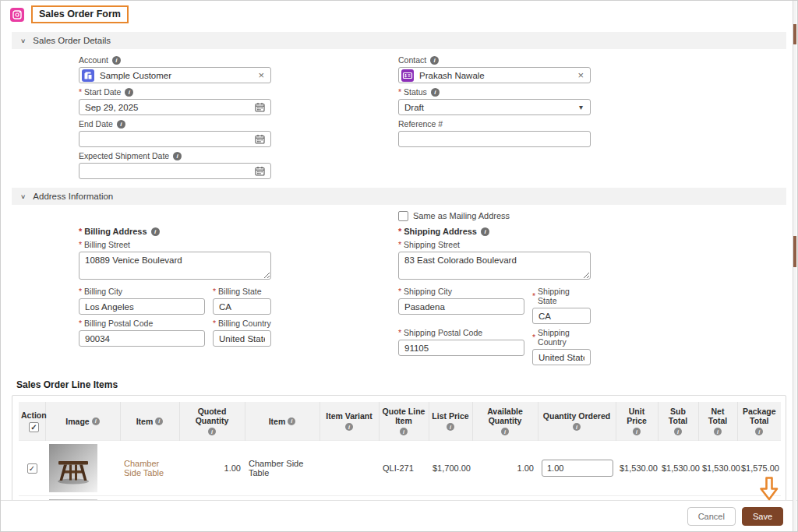 Image resolution: width=798 pixels, height=532 pixels. Describe the element at coordinates (564, 296) in the screenshot. I see `shipping-state-label: Shipping State` at that location.